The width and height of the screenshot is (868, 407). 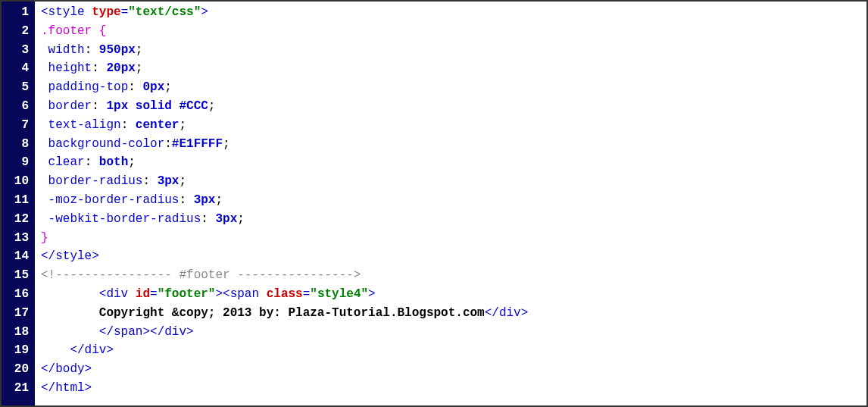 I want to click on code-line: width: 950px;, so click(x=451, y=50).